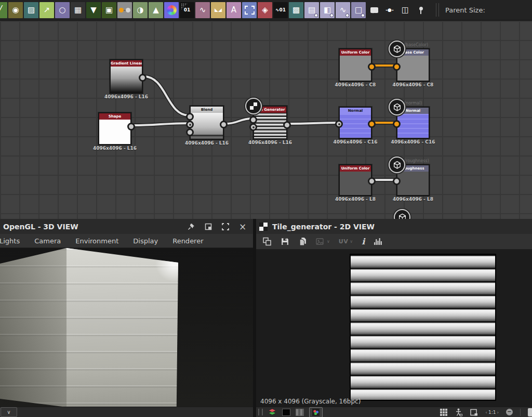 The height and width of the screenshot is (417, 532). I want to click on levels-icon: ◑, so click(140, 10).